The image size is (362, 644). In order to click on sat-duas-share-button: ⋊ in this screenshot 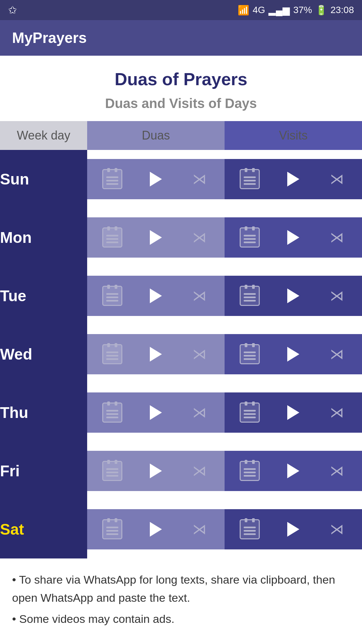, I will do `click(199, 529)`.